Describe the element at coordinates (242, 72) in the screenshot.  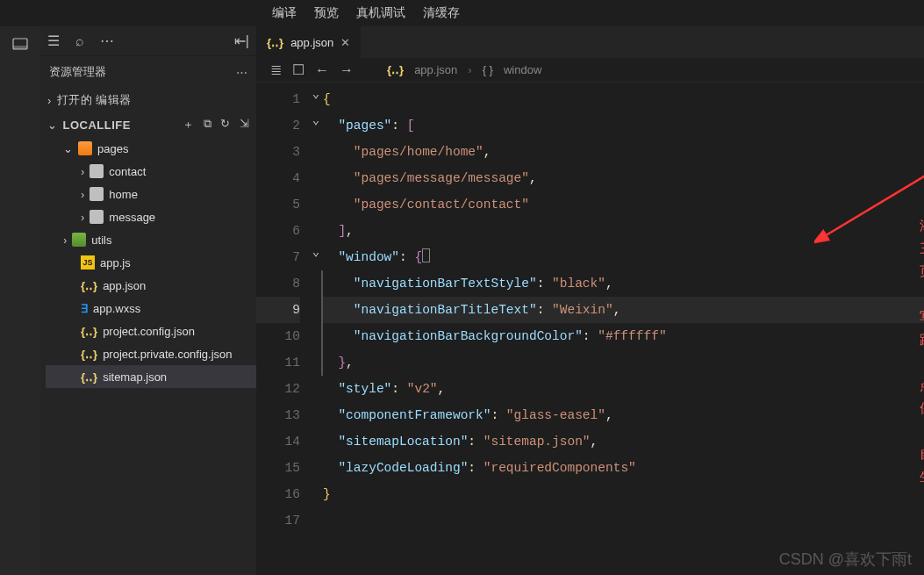
I see `explorer-more-icon: ⋯` at that location.